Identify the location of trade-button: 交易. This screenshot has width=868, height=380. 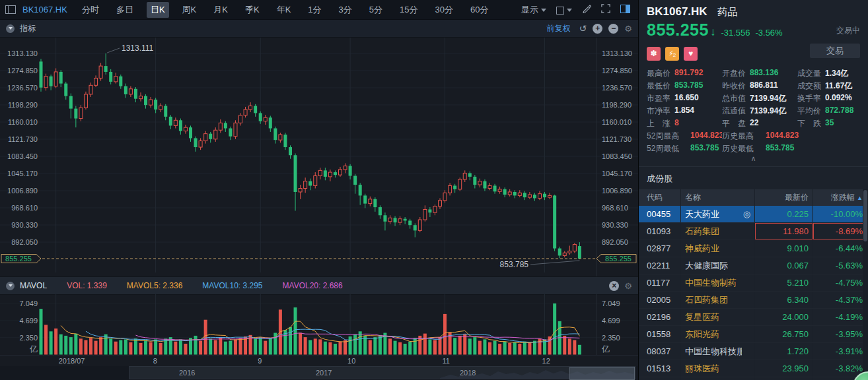
(835, 51).